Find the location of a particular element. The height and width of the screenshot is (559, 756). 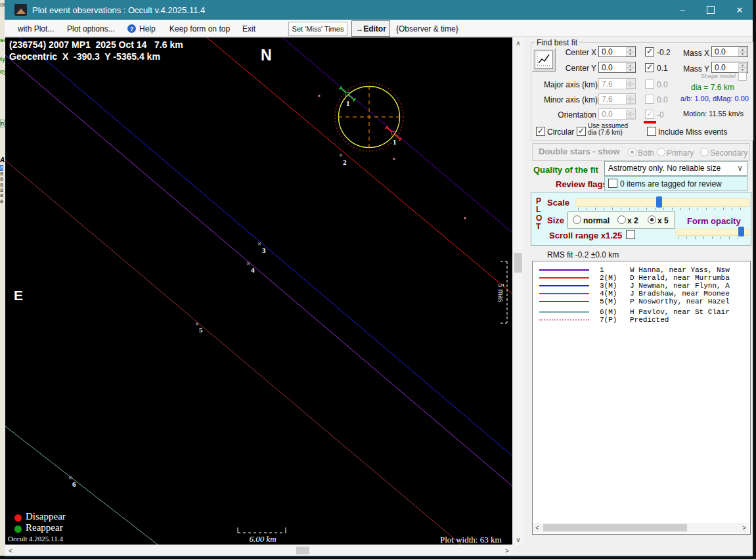

review-flags-checkbox is located at coordinates (613, 183).